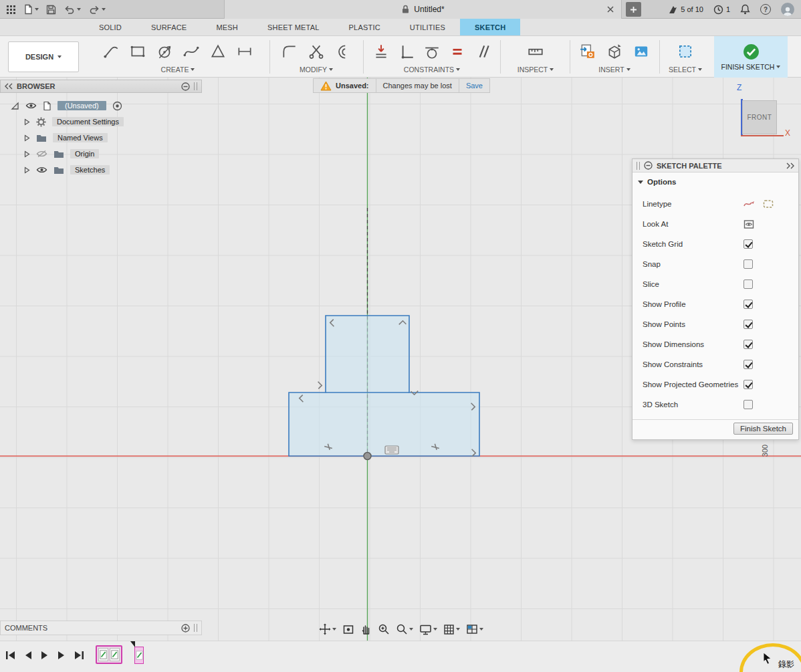  I want to click on bell-icon, so click(745, 9).